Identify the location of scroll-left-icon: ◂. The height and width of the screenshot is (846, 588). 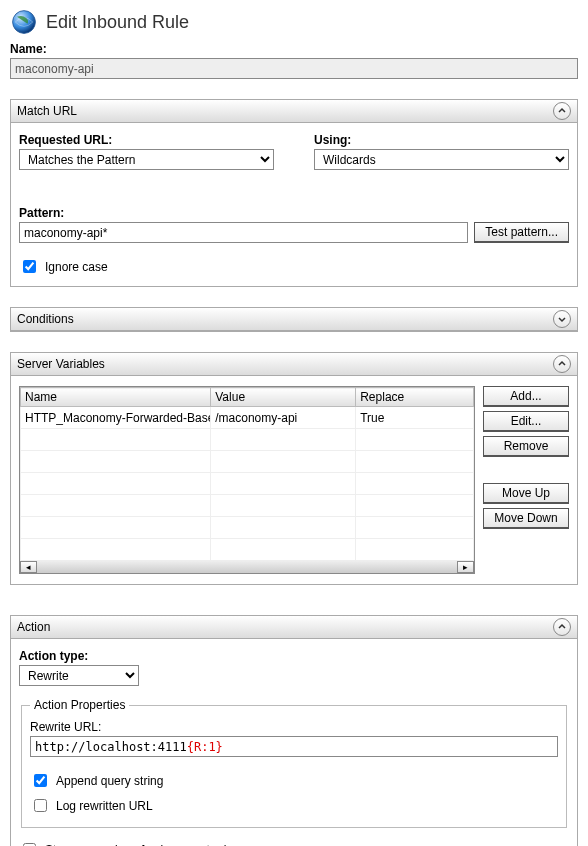
(28, 567).